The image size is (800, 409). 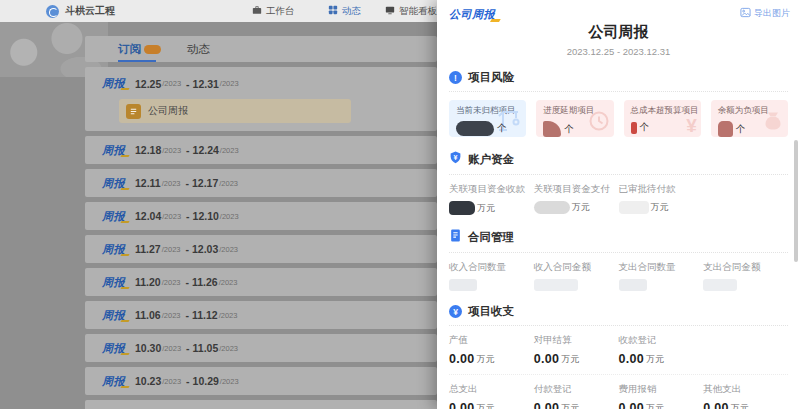 I want to click on list-item: 周报 10.30/2023-11.05/2023, so click(x=261, y=348).